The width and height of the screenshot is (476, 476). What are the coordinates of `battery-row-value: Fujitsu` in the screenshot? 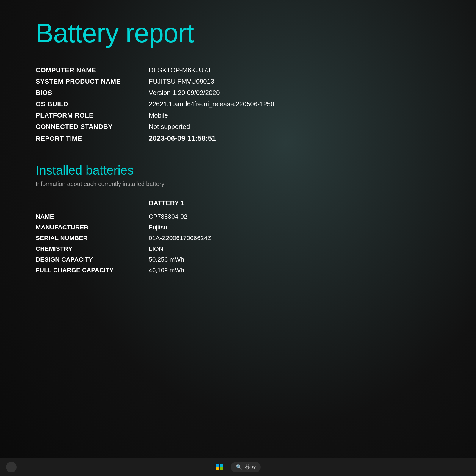 It's located at (158, 227).